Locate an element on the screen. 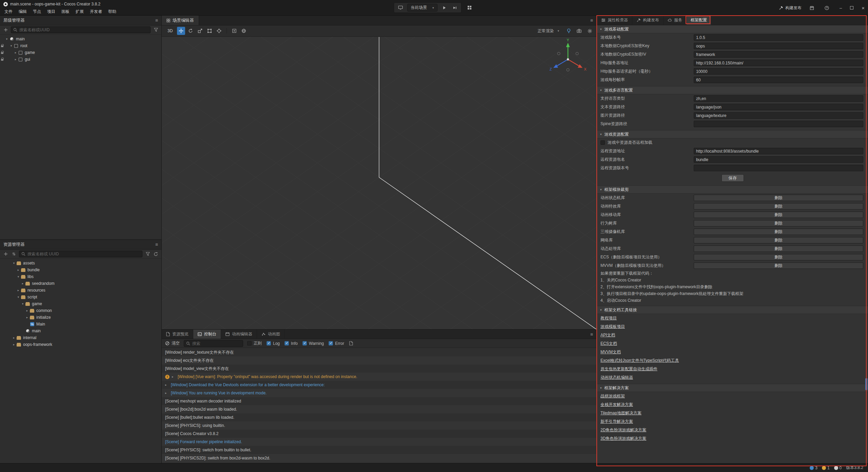 The image size is (868, 472). console-tab: 动画图 is located at coordinates (271, 334).